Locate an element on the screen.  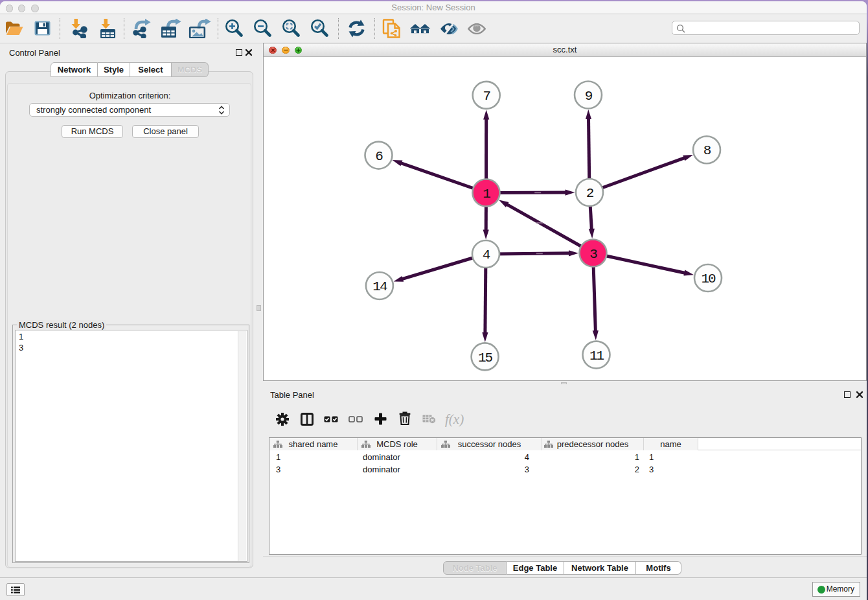
svg-text: 15 is located at coordinates (486, 358).